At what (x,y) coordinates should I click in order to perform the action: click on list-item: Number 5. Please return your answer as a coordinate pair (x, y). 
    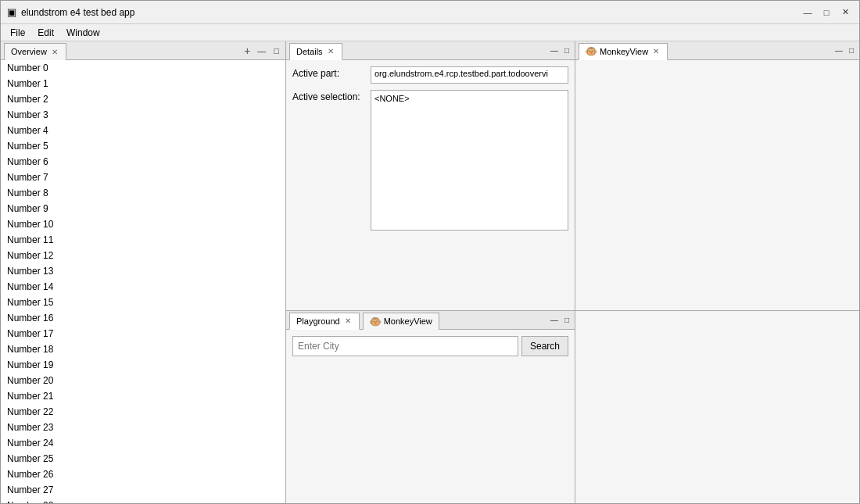
    Looking at the image, I should click on (143, 146).